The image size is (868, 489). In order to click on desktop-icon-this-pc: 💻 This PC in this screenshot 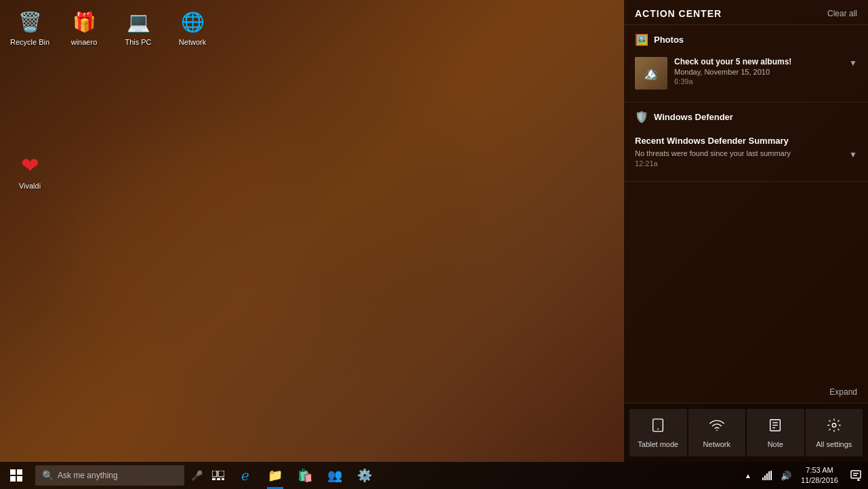, I will do `click(138, 27)`.